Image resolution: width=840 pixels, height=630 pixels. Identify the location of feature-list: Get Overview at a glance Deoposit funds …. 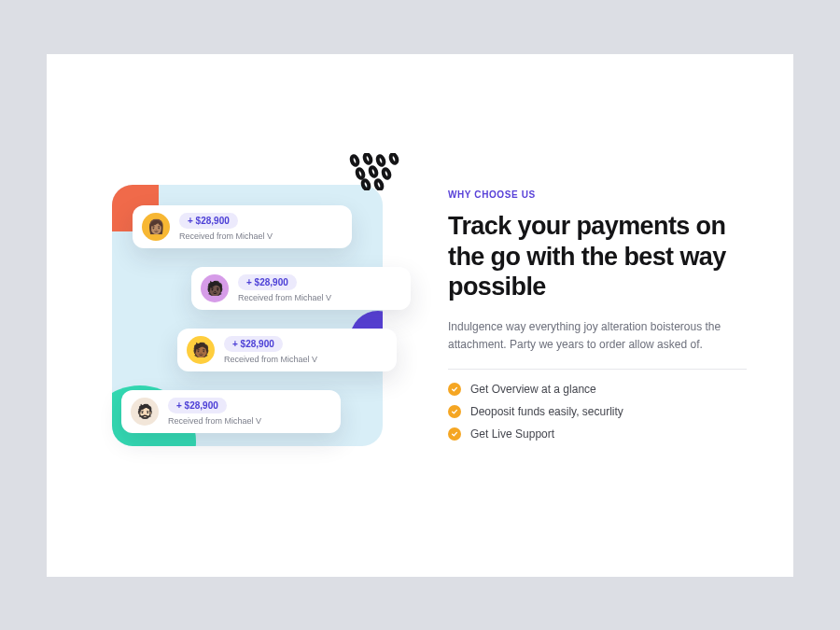
(597, 412).